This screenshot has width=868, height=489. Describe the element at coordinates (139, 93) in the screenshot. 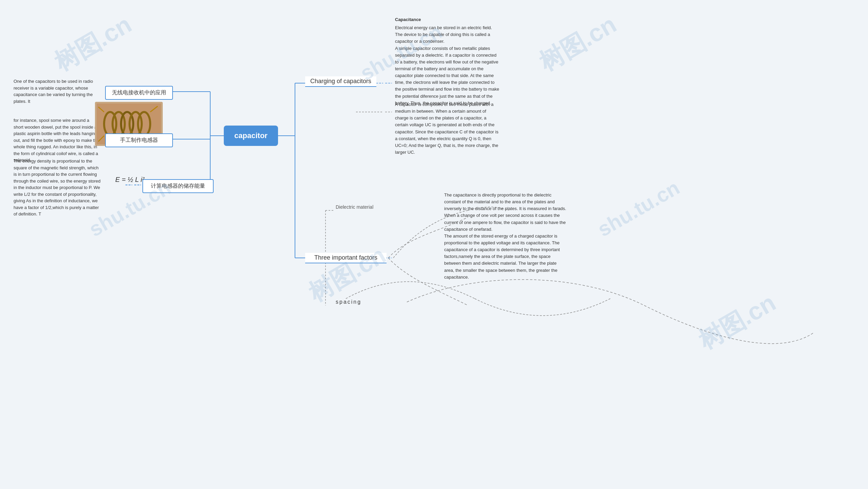

I see `branch-wuxian: 无线电接收机中的应用` at that location.